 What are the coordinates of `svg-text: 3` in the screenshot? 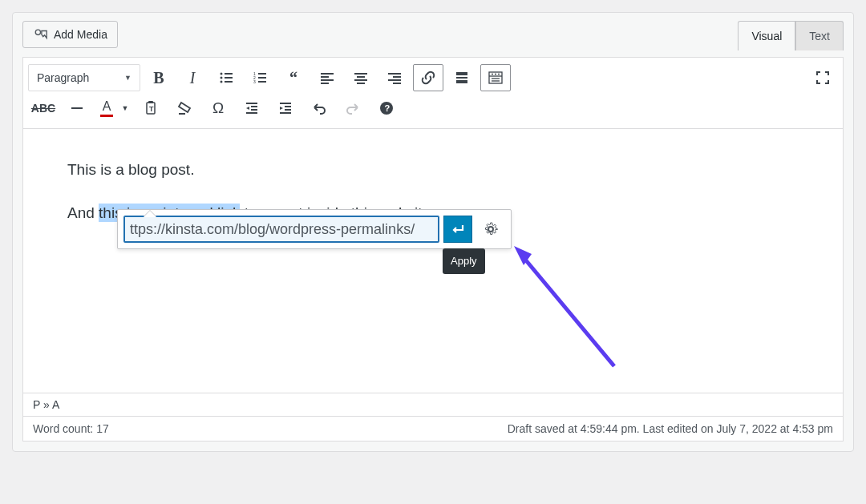 It's located at (255, 82).